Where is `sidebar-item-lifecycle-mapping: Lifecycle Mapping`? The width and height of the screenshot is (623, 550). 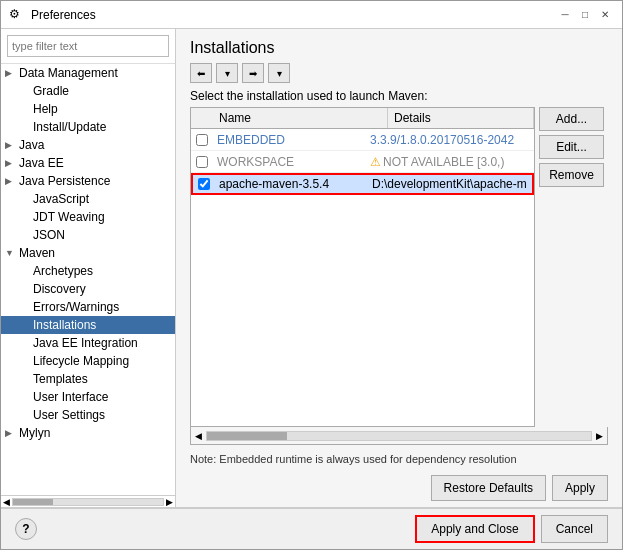 sidebar-item-lifecycle-mapping: Lifecycle Mapping is located at coordinates (88, 361).